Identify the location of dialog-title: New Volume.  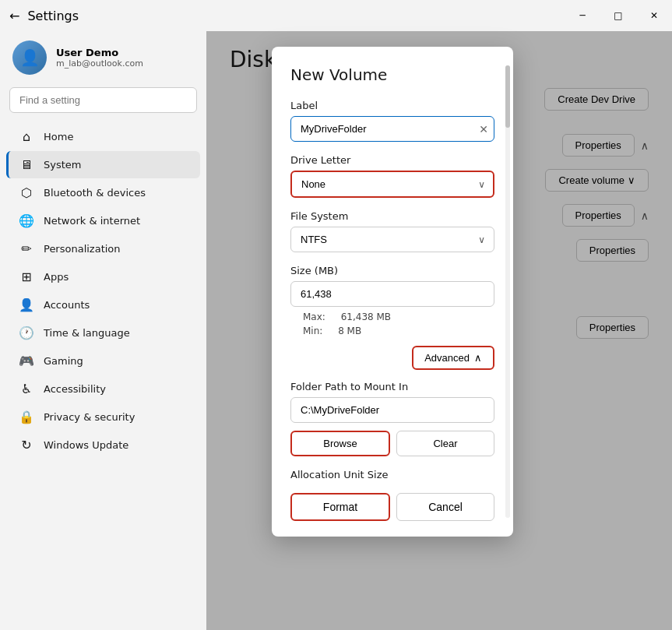
(392, 75).